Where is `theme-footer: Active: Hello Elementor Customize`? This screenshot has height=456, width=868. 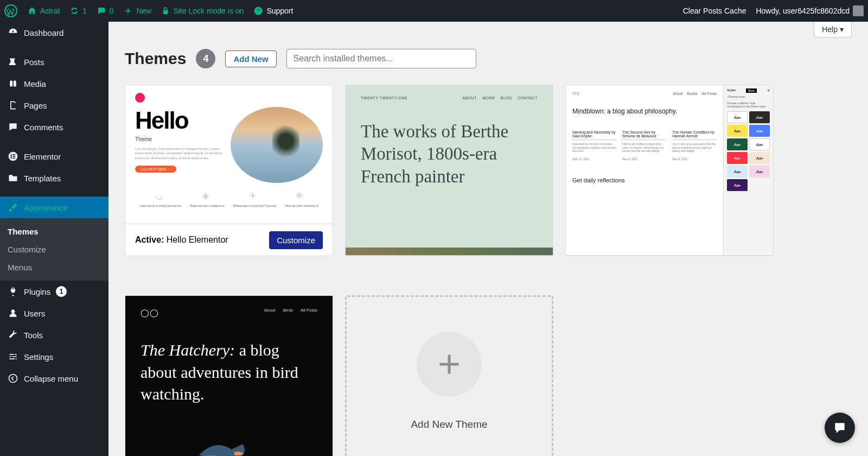
theme-footer: Active: Hello Elementor Customize is located at coordinates (229, 240).